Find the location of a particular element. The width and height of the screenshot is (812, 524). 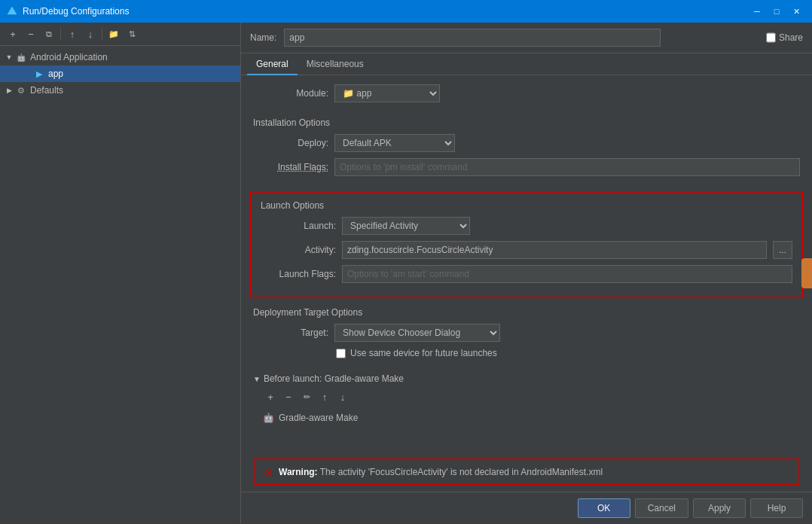

apply-button: Apply is located at coordinates (719, 508).